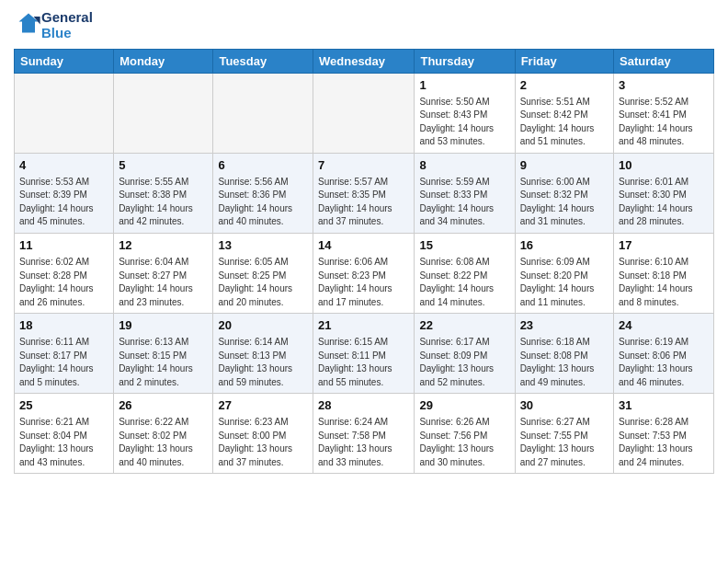 The height and width of the screenshot is (563, 728). Describe the element at coordinates (164, 282) in the screenshot. I see `day-info: Sunrise: 6:04 AM Sunset: 8:27 PM Dayligh…` at that location.